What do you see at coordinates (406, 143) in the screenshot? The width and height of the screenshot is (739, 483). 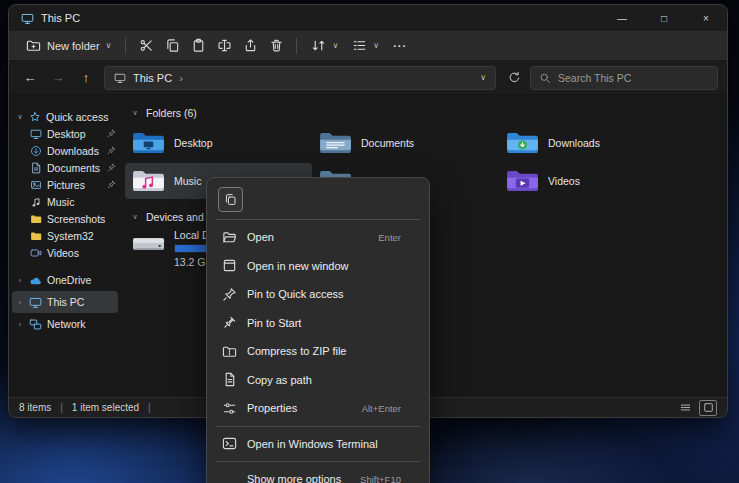 I see `folder-tile-documents: Documents` at bounding box center [406, 143].